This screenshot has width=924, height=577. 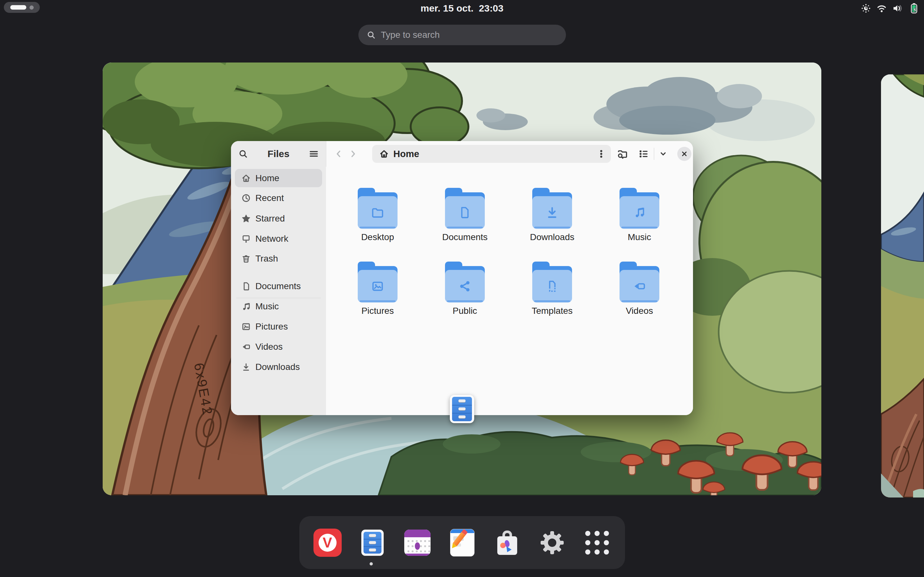 I want to click on workspace-dot-active, so click(x=18, y=7).